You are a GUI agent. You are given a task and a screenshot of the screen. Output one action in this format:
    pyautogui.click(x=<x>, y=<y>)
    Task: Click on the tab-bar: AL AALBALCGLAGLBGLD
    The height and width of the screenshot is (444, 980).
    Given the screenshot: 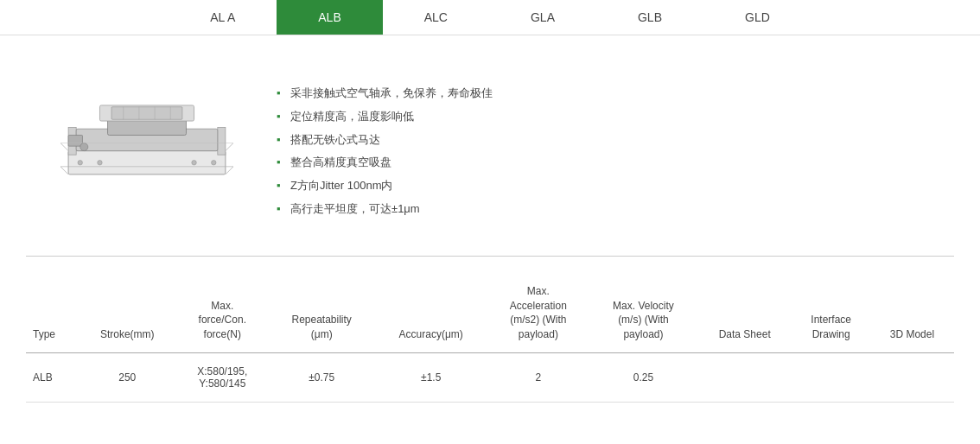 What is the action you would take?
    pyautogui.click(x=490, y=17)
    